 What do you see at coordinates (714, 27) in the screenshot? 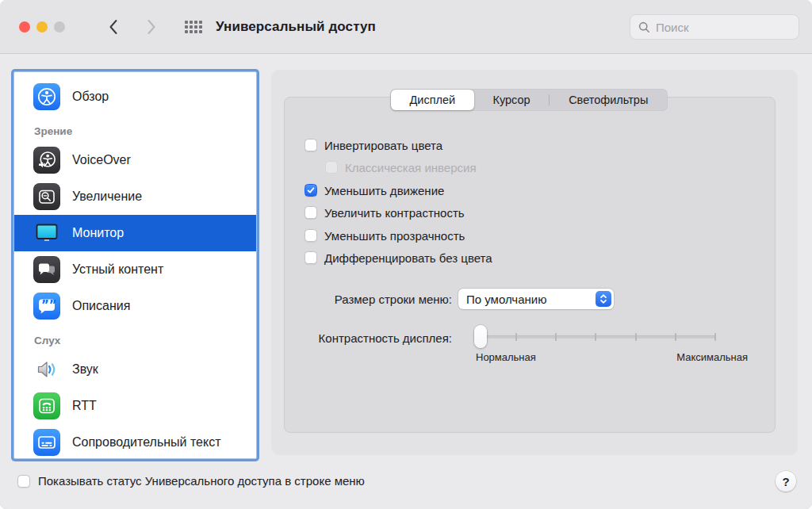
I see `search-input: Поиск` at bounding box center [714, 27].